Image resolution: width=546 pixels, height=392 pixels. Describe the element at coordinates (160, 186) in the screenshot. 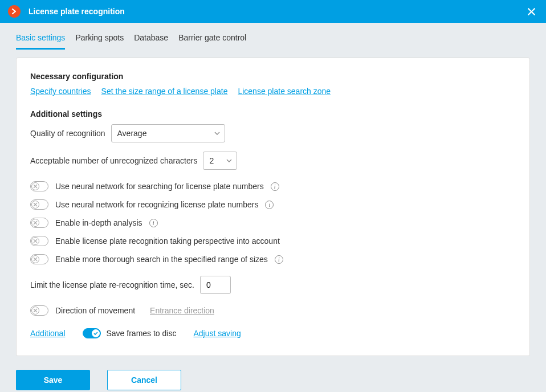

I see `toggle-neural-search-label: Use neural network for searching for lic…` at that location.